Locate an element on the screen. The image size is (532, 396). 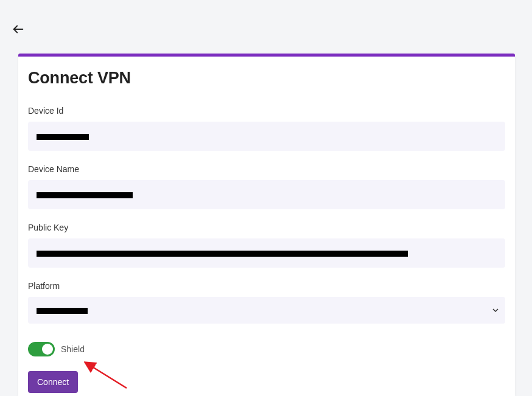
field-device-id: Device Id is located at coordinates (267, 128).